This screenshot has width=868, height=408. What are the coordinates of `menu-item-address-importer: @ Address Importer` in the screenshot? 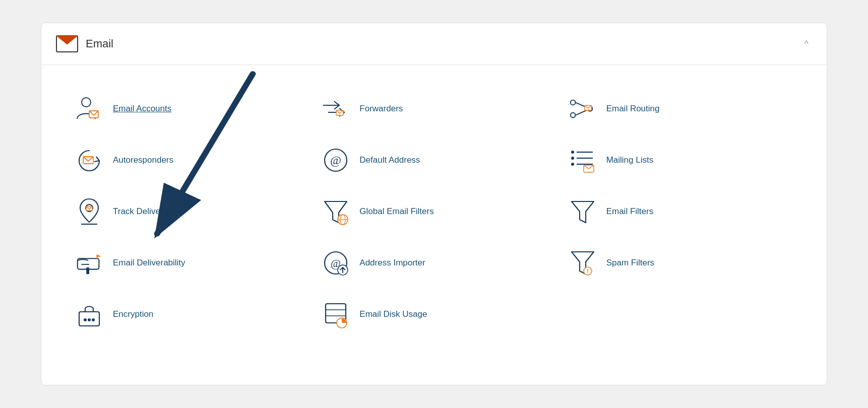 It's located at (437, 263).